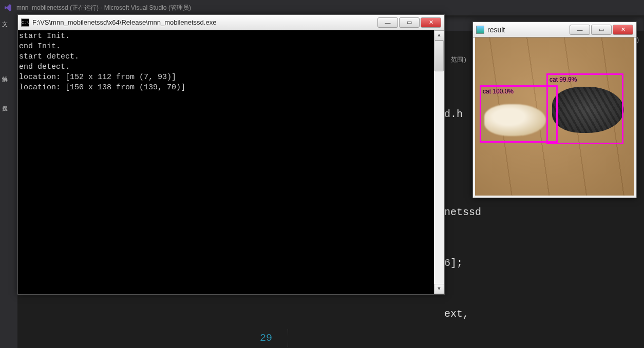 The height and width of the screenshot is (348, 644). Describe the element at coordinates (480, 30) in the screenshot. I see `opencv-icon` at that location.